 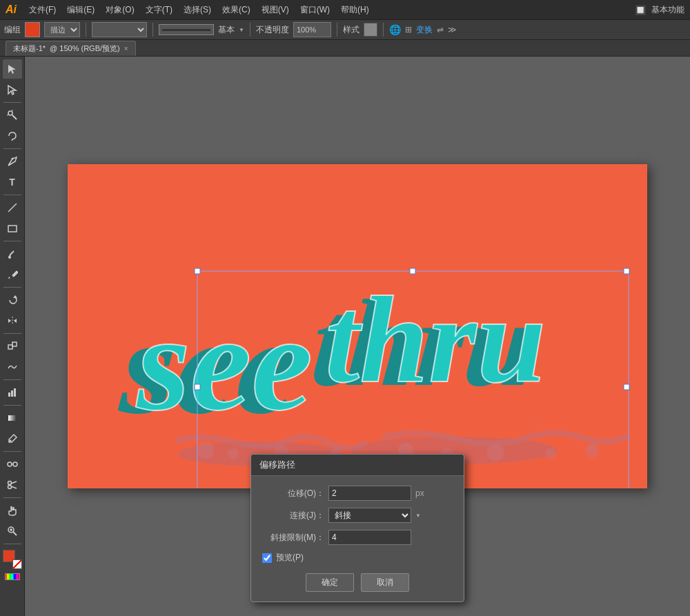 What do you see at coordinates (120, 10) in the screenshot?
I see `menu-object: 对象(O)` at bounding box center [120, 10].